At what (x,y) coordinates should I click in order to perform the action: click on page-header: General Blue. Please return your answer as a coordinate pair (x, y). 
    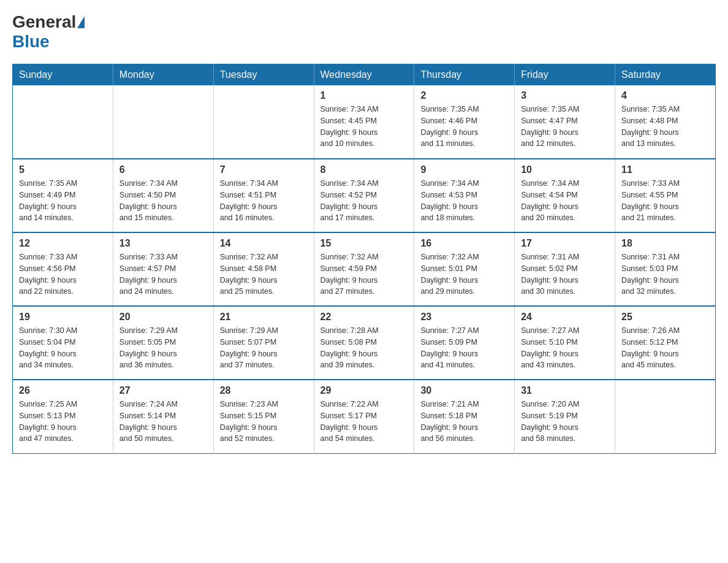
    Looking at the image, I should click on (364, 32).